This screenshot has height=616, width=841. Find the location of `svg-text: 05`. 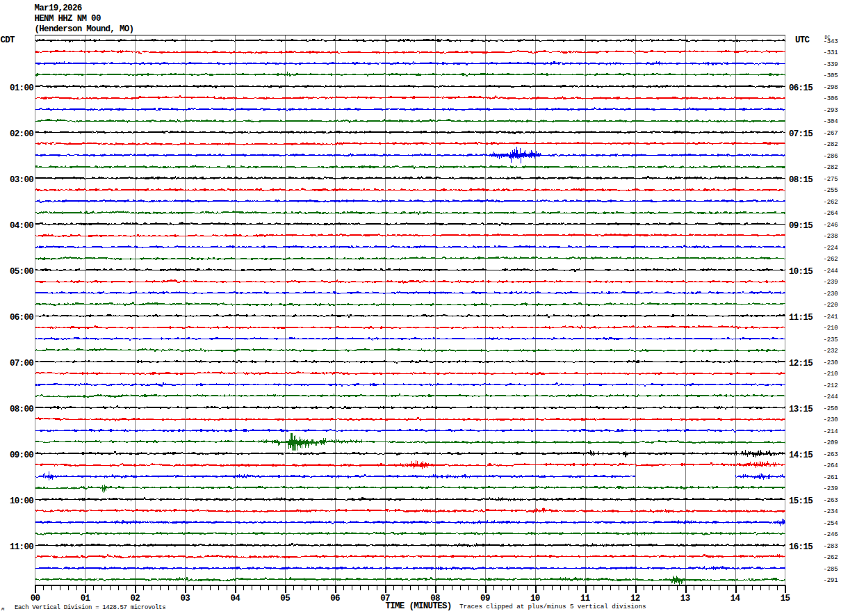

svg-text: 05 is located at coordinates (285, 599).